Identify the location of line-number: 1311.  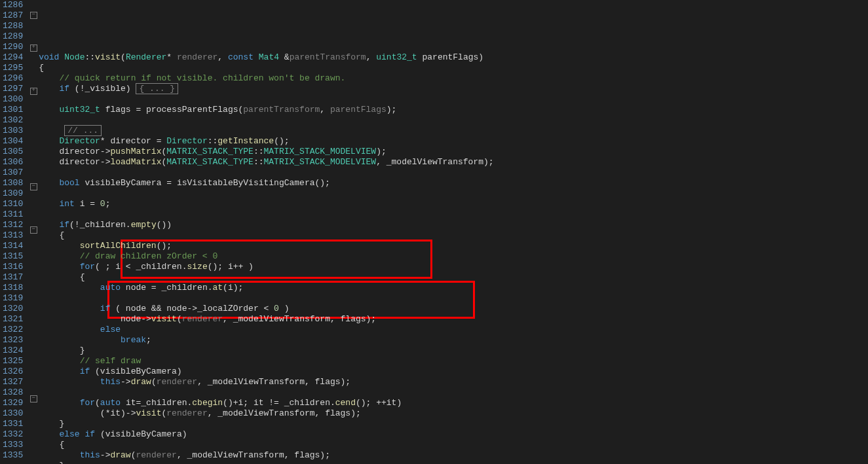
(13, 215).